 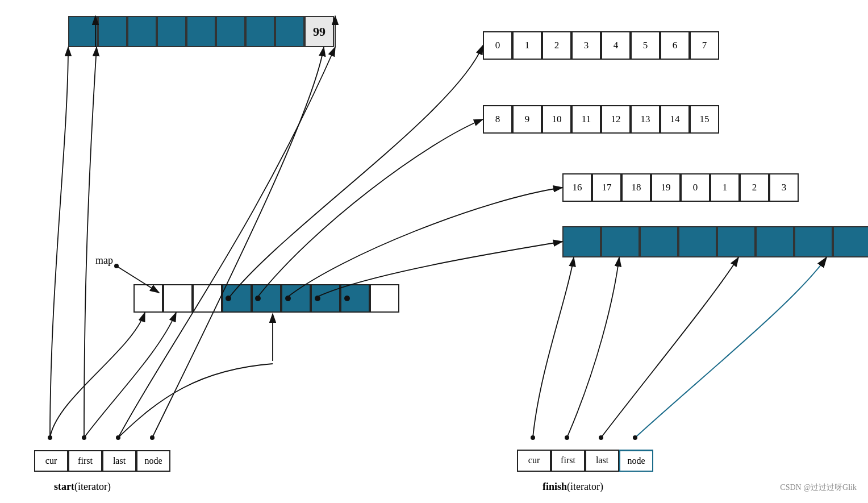 I want to click on cell-15: 15, so click(x=704, y=119).